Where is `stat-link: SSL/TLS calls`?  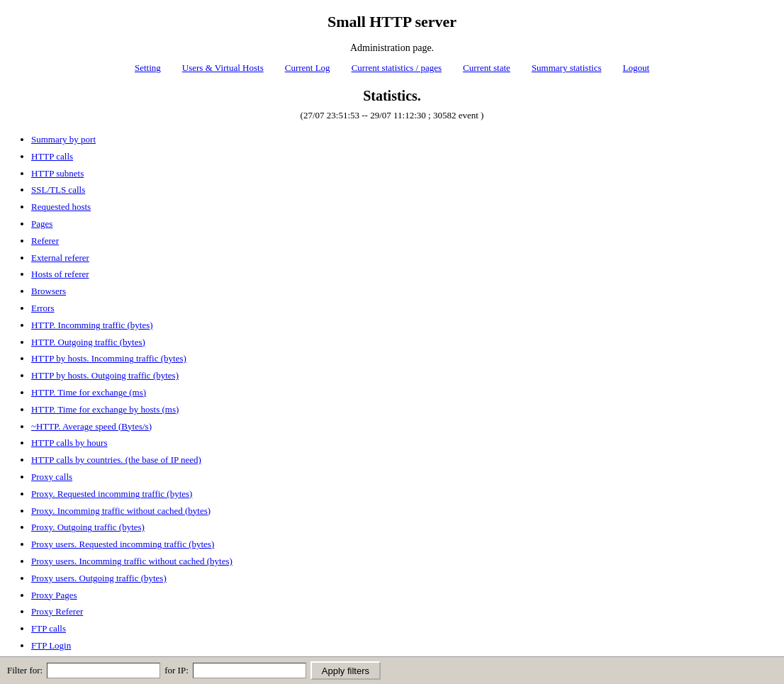
stat-link: SSL/TLS calls is located at coordinates (58, 190).